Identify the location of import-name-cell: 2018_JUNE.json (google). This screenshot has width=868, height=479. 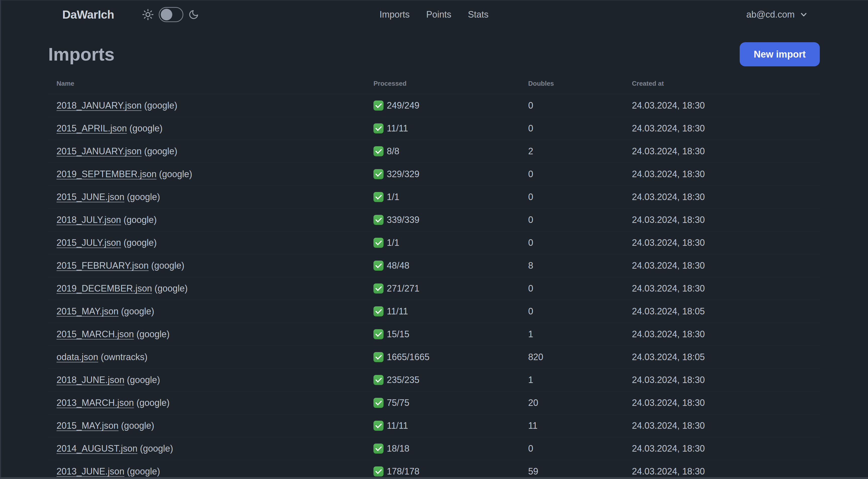
(215, 380).